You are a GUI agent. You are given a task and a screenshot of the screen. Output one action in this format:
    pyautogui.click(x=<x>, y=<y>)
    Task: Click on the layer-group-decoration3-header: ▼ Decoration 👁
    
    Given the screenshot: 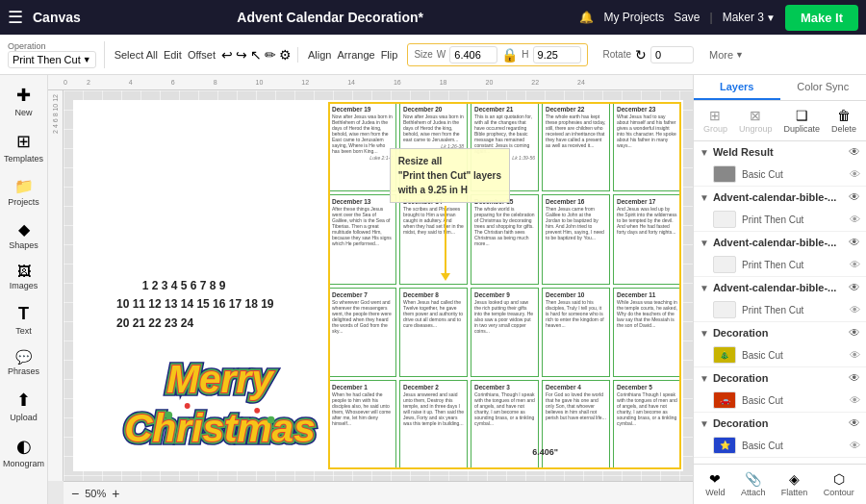 What is the action you would take?
    pyautogui.click(x=779, y=423)
    